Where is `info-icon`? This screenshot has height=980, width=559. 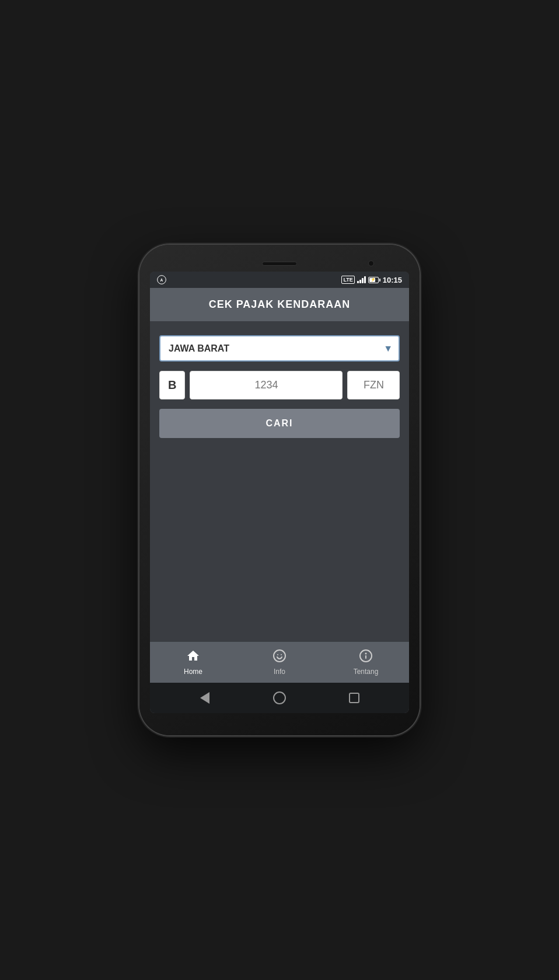 info-icon is located at coordinates (280, 657).